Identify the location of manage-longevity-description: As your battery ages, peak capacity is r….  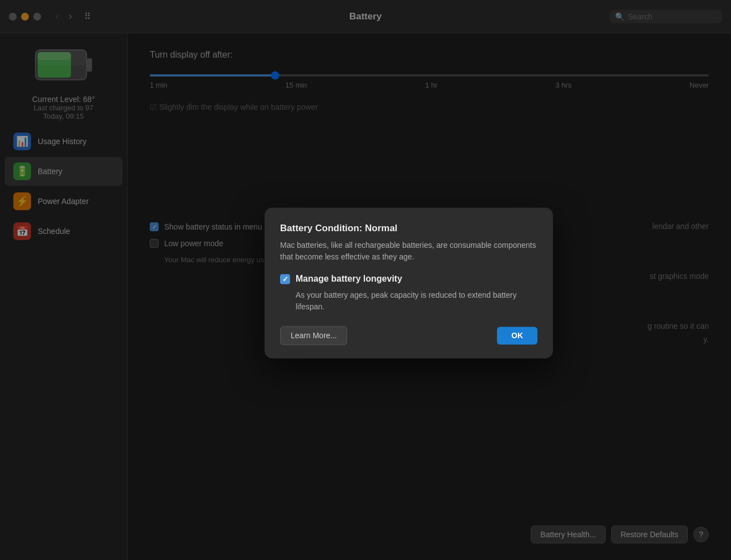
(417, 301).